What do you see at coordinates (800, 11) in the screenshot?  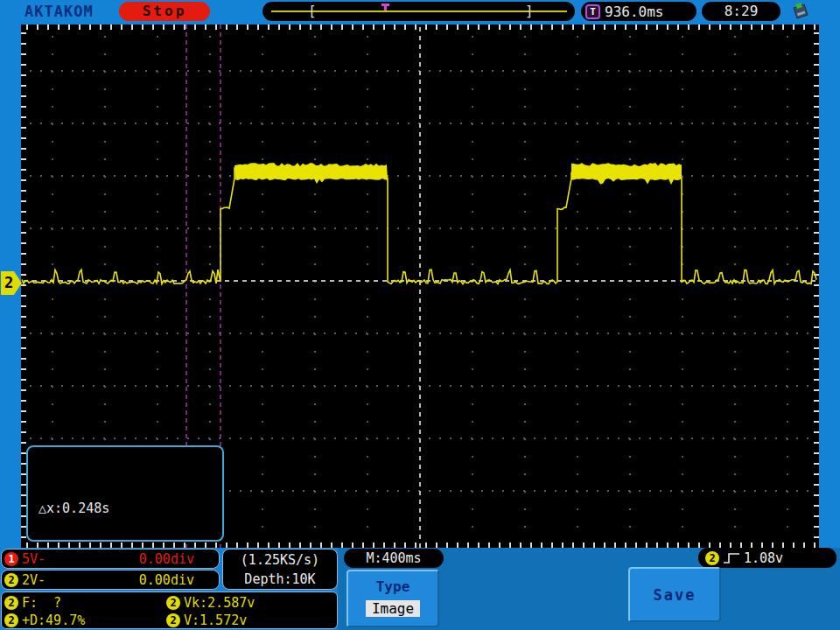 I see `usb-flash-icon` at bounding box center [800, 11].